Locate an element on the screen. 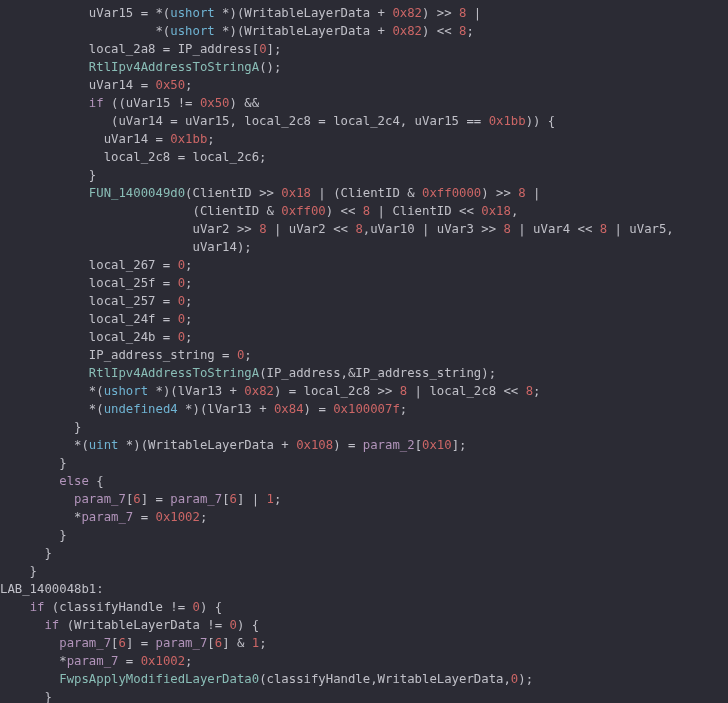  code-line: param_7[6] = param_7[6] & 1; is located at coordinates (134, 643).